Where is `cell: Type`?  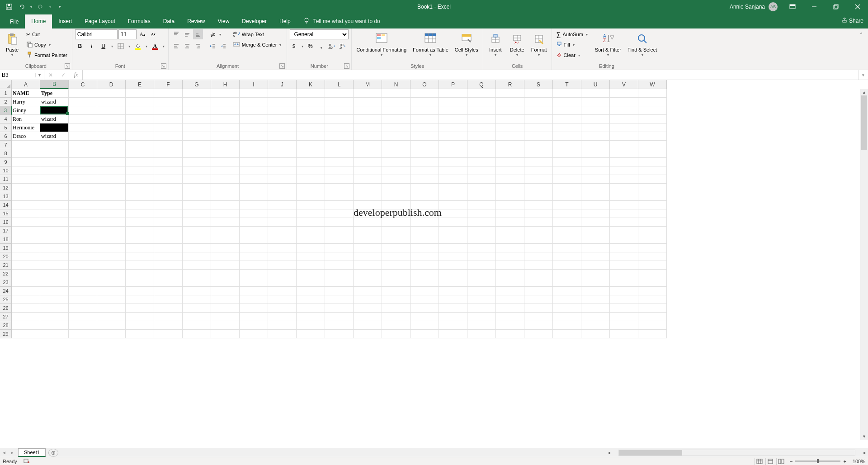 cell: Type is located at coordinates (54, 93).